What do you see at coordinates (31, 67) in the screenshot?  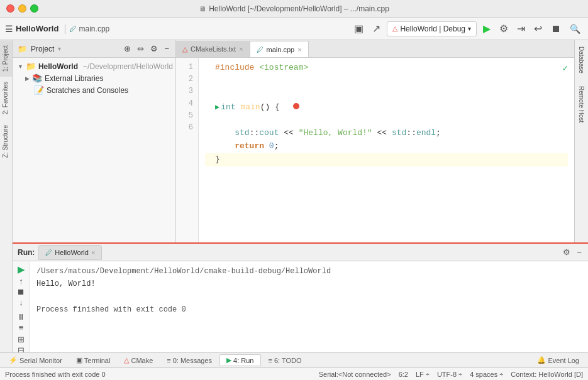 I see `folder-icon-hw: 📁` at bounding box center [31, 67].